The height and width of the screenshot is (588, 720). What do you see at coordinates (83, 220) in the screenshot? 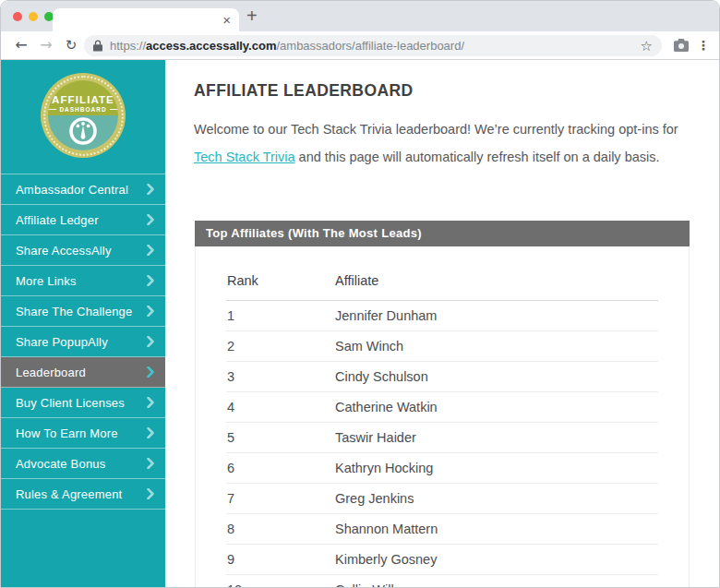
I see `sidebar-item-affiliate-ledger: Affiliate Ledger` at bounding box center [83, 220].